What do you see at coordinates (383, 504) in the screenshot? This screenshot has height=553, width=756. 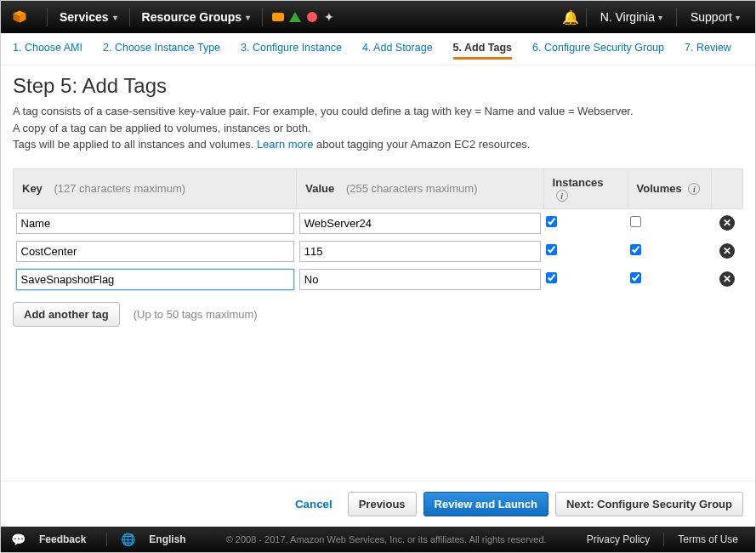 I see `previous-button: Previous` at bounding box center [383, 504].